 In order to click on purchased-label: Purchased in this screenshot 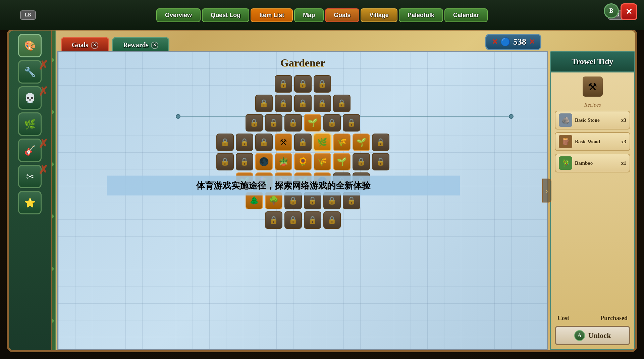, I will do `click(614, 318)`.